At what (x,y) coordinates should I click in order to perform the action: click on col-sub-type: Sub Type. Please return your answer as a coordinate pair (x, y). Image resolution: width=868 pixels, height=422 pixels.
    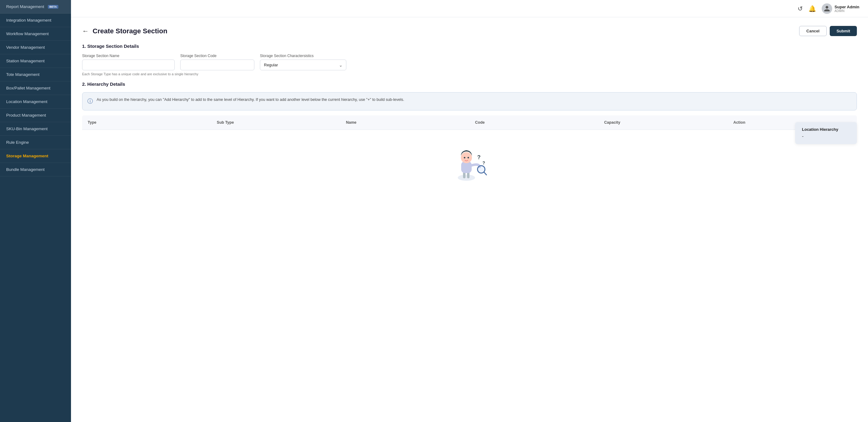
    Looking at the image, I should click on (276, 123).